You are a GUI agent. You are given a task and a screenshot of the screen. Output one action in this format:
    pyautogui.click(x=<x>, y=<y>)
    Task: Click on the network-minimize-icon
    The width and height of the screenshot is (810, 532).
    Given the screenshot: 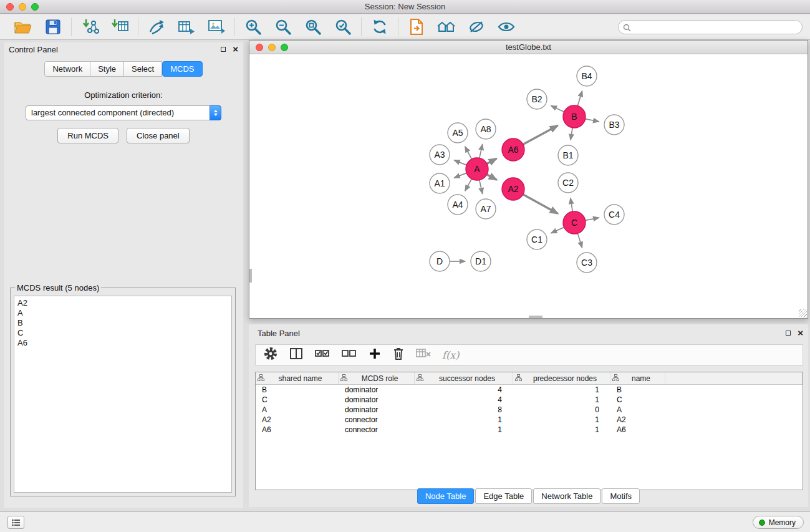 What is the action you would take?
    pyautogui.click(x=272, y=47)
    